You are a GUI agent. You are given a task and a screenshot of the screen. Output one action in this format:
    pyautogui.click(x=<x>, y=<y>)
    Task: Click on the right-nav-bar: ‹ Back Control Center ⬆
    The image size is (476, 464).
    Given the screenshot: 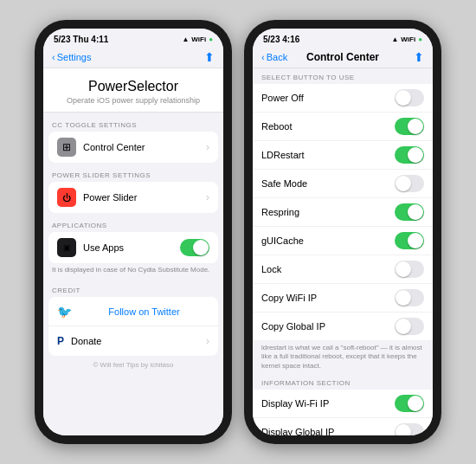 What is the action you would take?
    pyautogui.click(x=343, y=58)
    